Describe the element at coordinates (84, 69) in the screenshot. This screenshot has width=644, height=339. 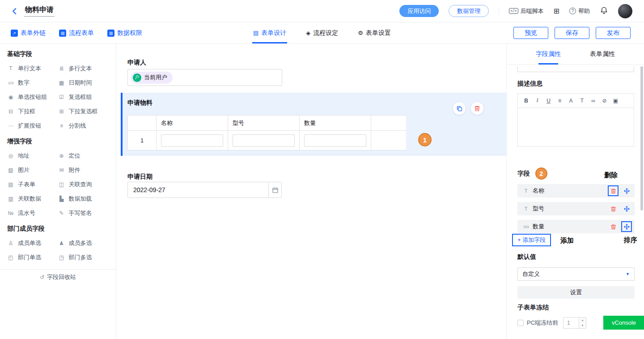
I see `sidebar-item-multi-line-text: ≣多行文本` at that location.